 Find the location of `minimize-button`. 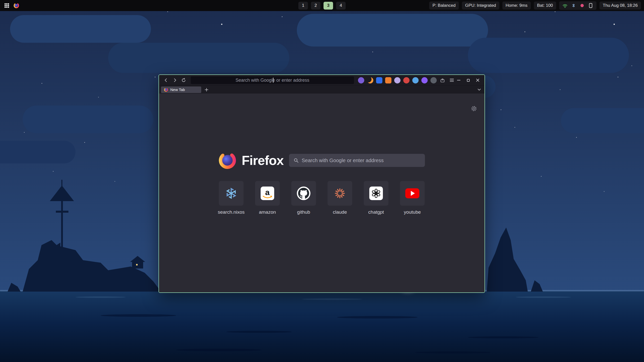

minimize-button is located at coordinates (459, 80).